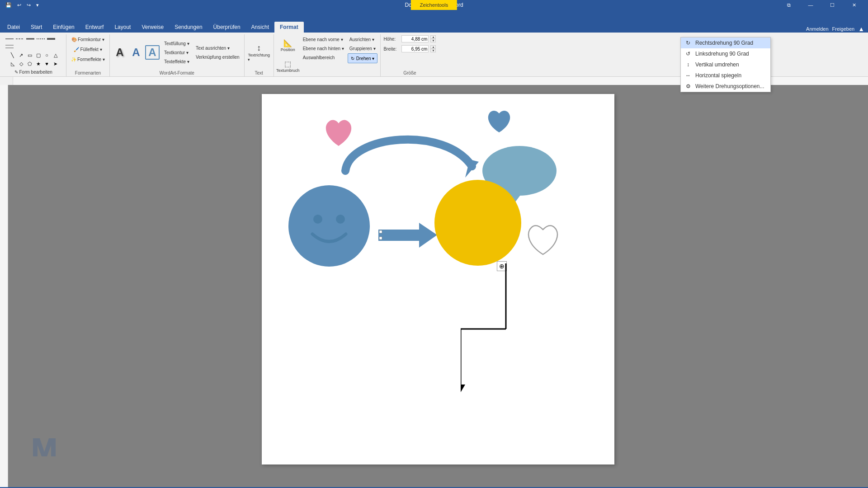 The width and height of the screenshot is (868, 488). What do you see at coordinates (543, 240) in the screenshot?
I see `outline-heart-shape` at bounding box center [543, 240].